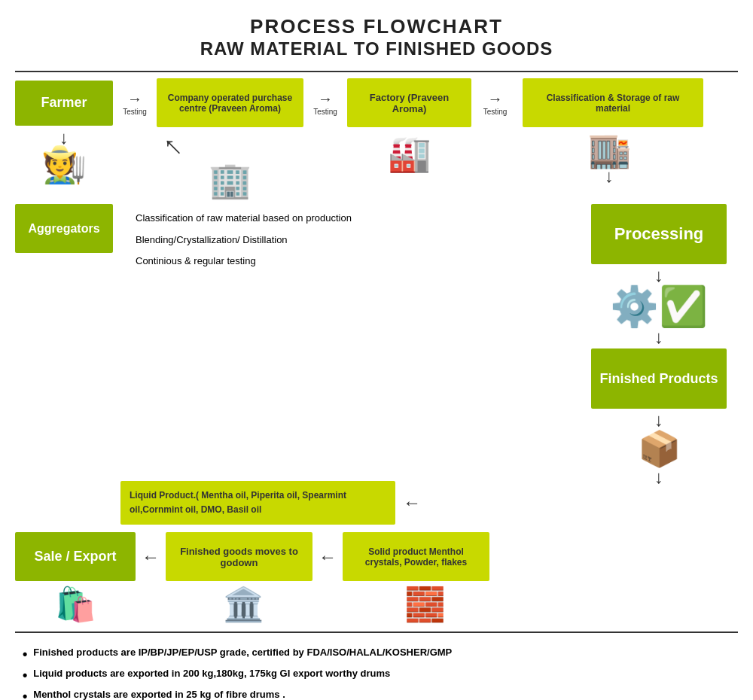 This screenshot has width=753, height=700. What do you see at coordinates (346, 262) in the screenshot?
I see `process-text-3: Continious & regular testing` at bounding box center [346, 262].